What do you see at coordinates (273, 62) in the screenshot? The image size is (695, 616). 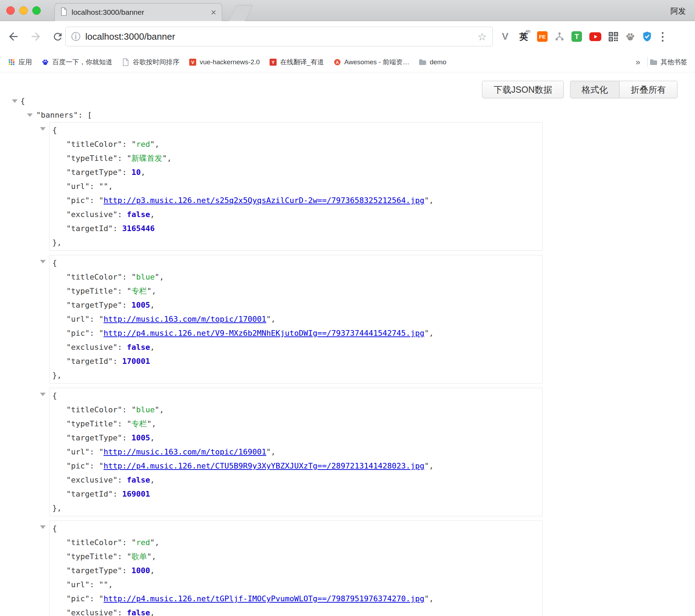 I see `youdao-icon: Y` at bounding box center [273, 62].